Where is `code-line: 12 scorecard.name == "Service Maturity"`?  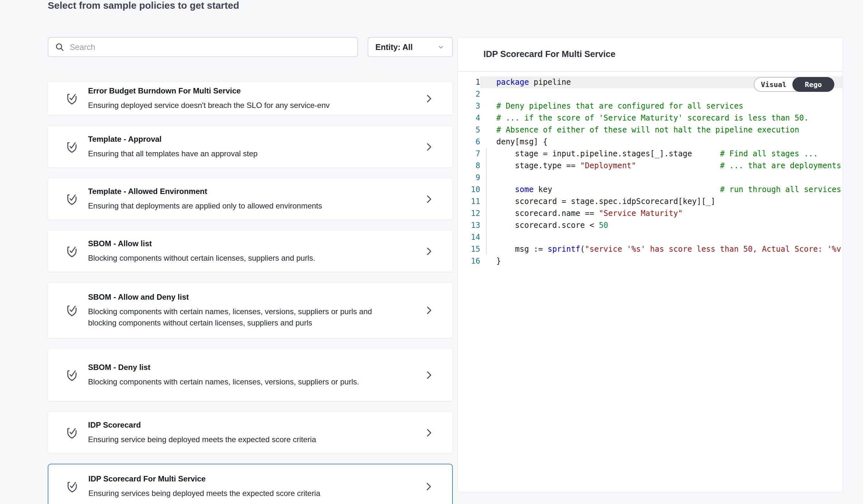
code-line: 12 scorecard.name == "Service Maturity" is located at coordinates (650, 214).